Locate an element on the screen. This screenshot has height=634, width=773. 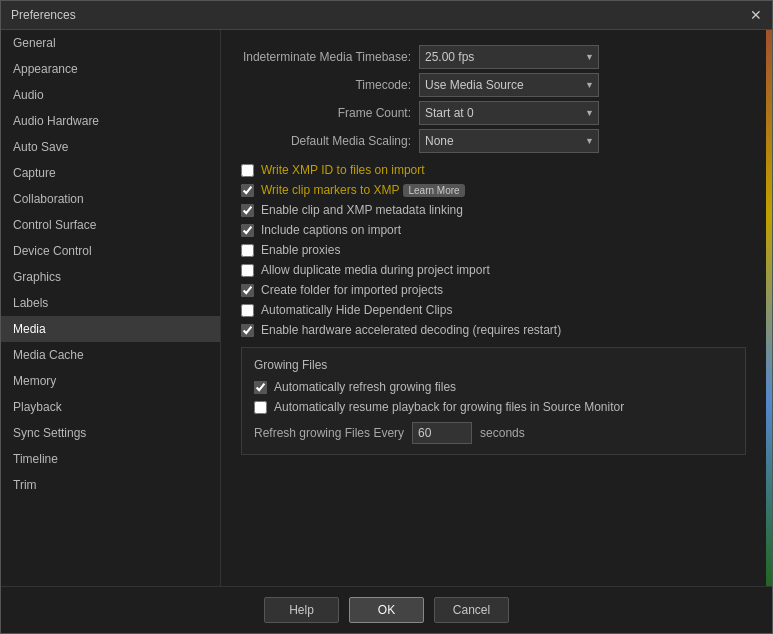
field-label: Frame Count: is located at coordinates (326, 113).